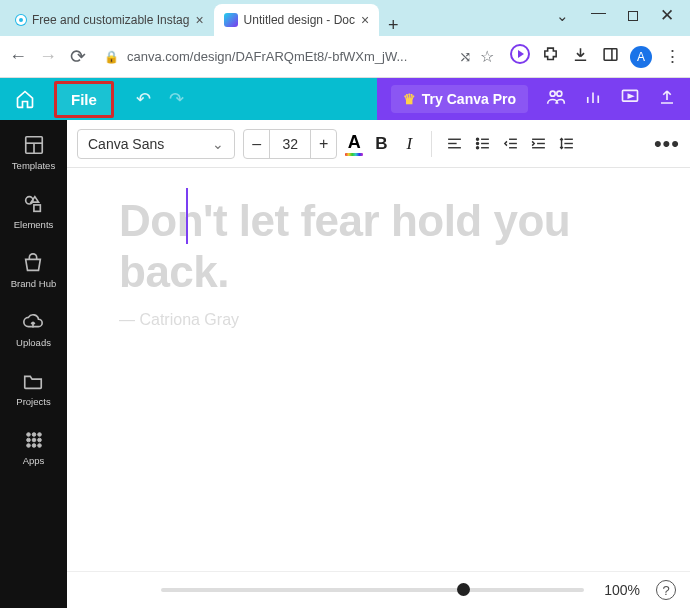 Image resolution: width=690 pixels, height=608 pixels. I want to click on text-toolbar: Canva Sans ⌄ – 32 + A B I, so click(378, 144).